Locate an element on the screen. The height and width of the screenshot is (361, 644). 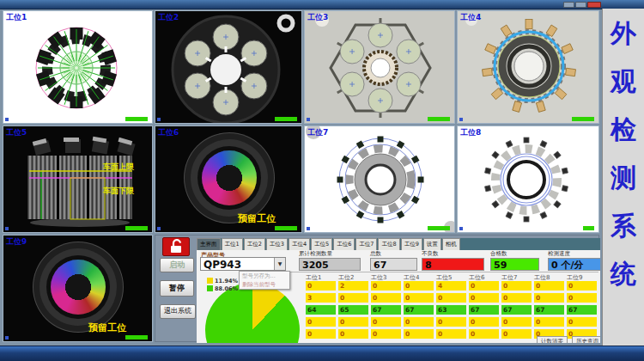
tab-工位5: 工位5 is located at coordinates (321, 244).